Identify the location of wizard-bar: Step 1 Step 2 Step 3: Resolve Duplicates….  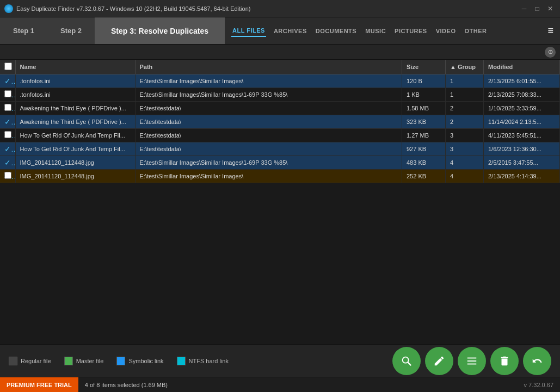
(280, 31).